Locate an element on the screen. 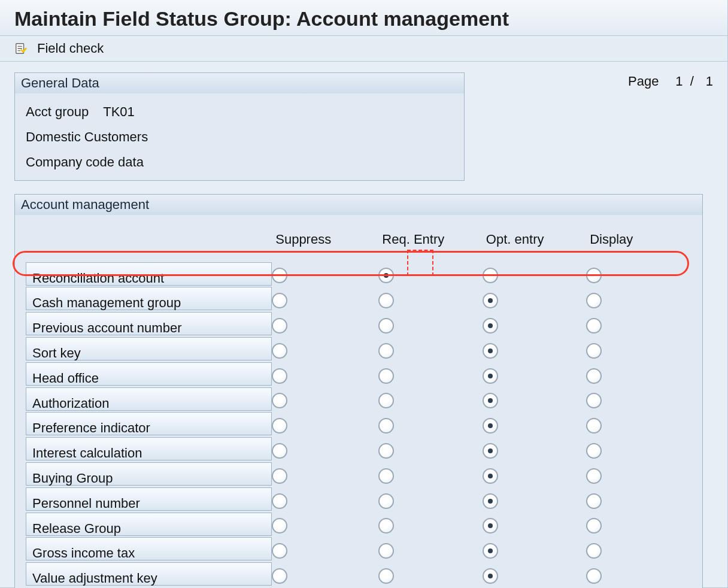  field-label: Cash management group is located at coordinates (148, 298).